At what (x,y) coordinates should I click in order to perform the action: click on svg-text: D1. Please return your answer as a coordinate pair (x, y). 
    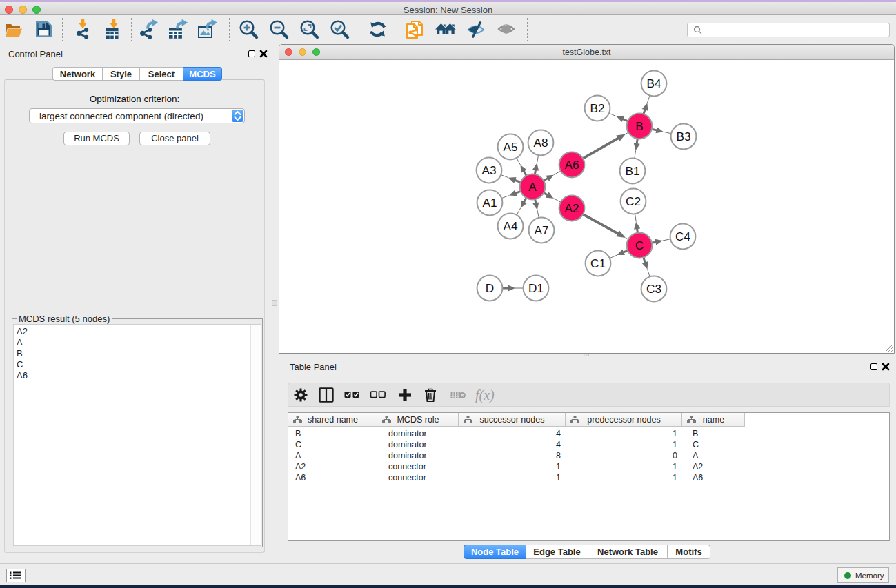
    Looking at the image, I should click on (536, 288).